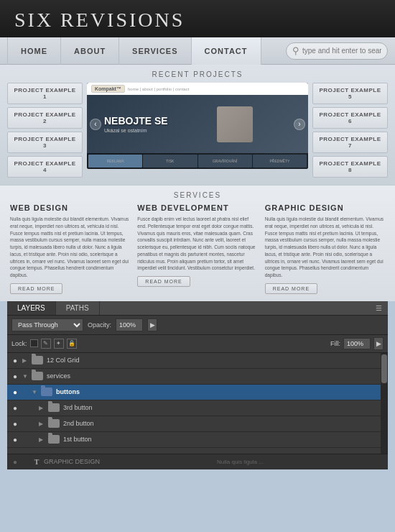  I want to click on nav-services: SERVICES, so click(155, 51).